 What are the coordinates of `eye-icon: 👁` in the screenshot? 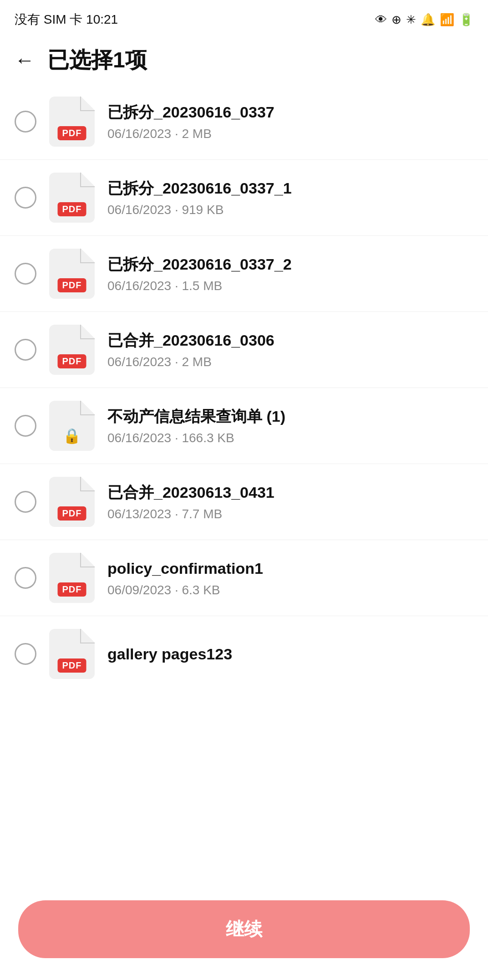 It's located at (381, 20).